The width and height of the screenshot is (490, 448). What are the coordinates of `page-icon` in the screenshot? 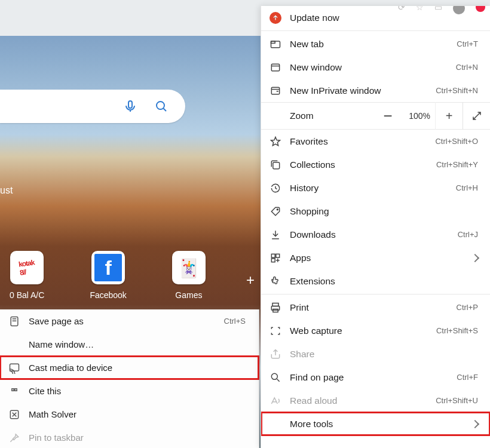 It's located at (14, 321).